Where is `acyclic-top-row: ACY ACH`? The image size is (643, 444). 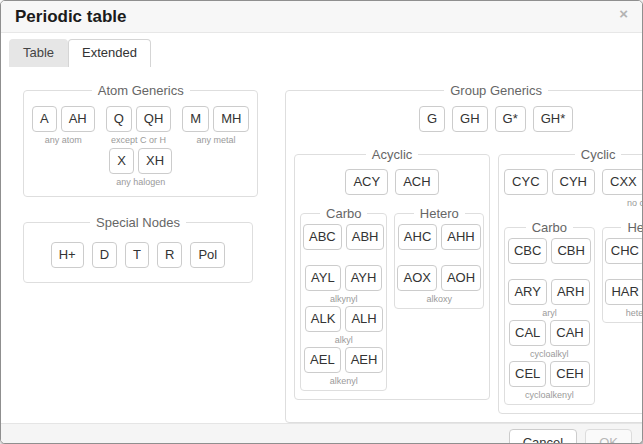
acyclic-top-row: ACY ACH is located at coordinates (392, 182).